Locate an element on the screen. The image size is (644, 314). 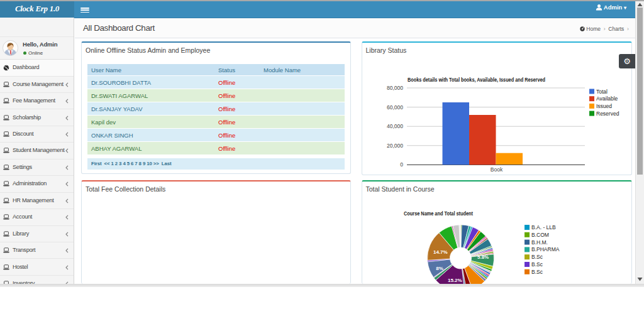
svg-text: 40,000 is located at coordinates (395, 126).